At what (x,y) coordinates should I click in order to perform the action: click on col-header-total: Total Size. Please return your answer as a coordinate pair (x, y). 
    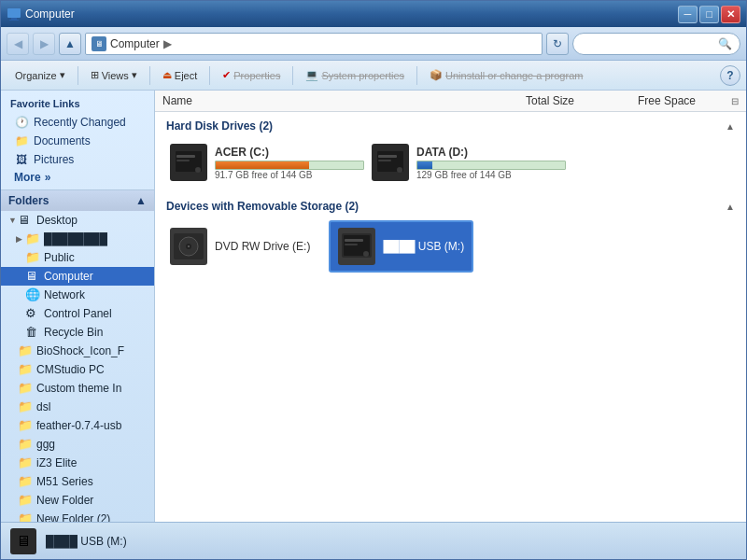
    Looking at the image, I should click on (582, 101).